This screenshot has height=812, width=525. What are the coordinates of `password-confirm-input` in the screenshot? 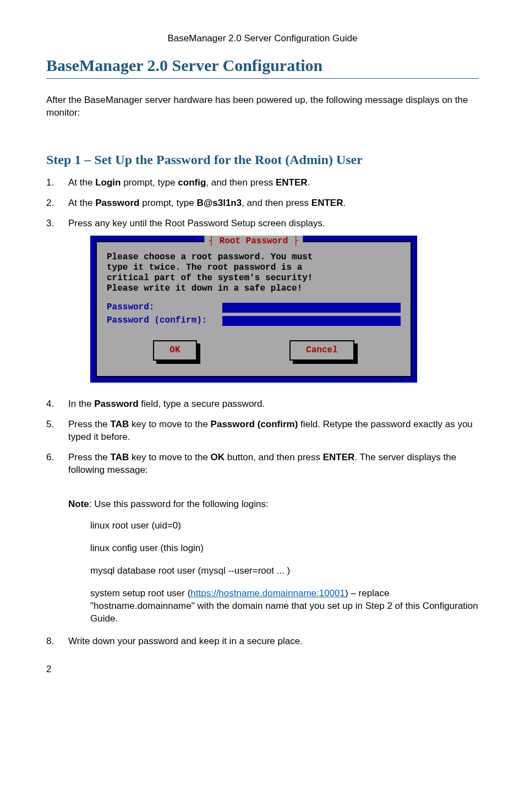 It's located at (311, 321).